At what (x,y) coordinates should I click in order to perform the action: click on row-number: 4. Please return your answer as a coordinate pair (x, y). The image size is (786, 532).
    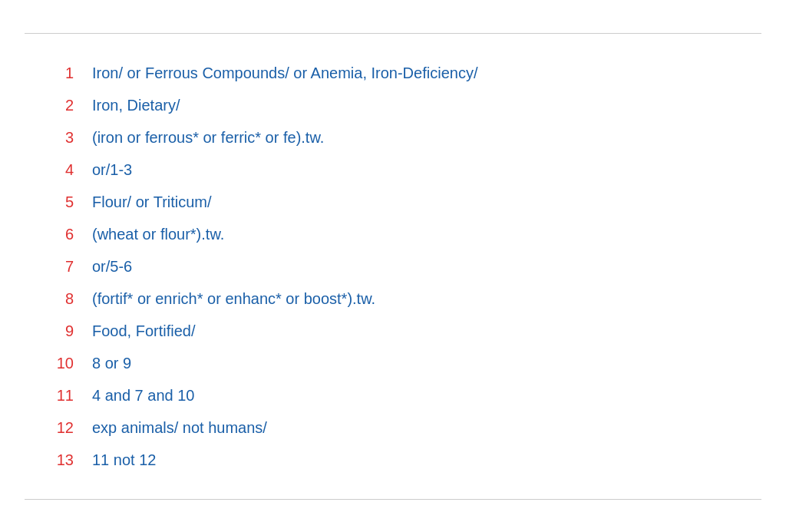
    Looking at the image, I should click on (74, 170).